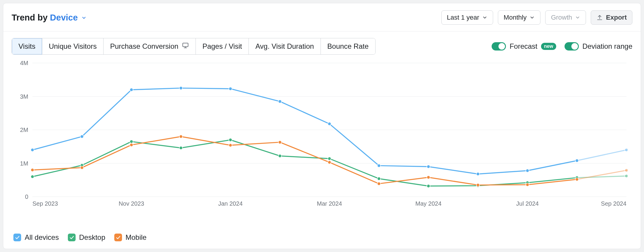 The image size is (644, 252). Describe the element at coordinates (24, 97) in the screenshot. I see `svg-text: 3M` at that location.